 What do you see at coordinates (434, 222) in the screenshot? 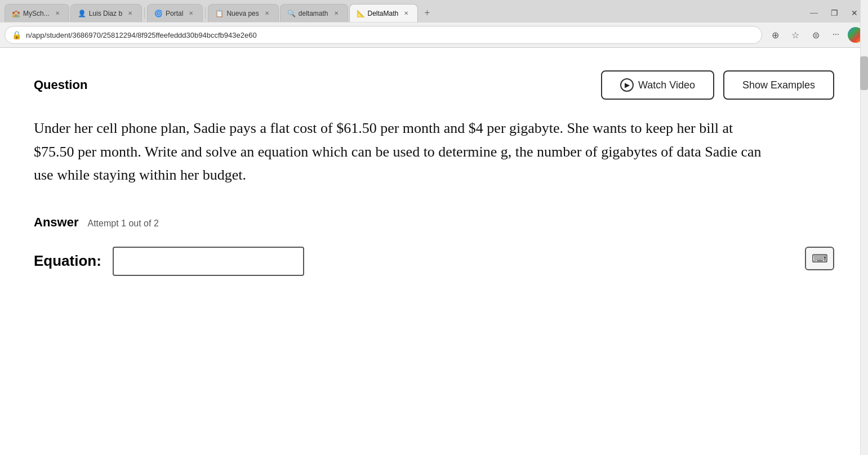
I see `answer-header: Answer Attempt 1 out of 2` at bounding box center [434, 222].